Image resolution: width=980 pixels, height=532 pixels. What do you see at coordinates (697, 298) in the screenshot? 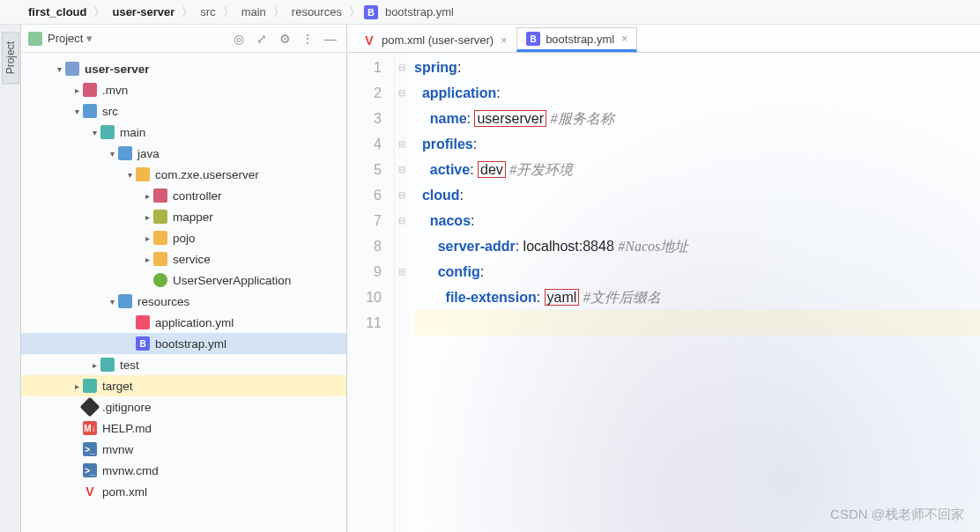
I see `code-line: file-extension: yaml #文件后缀名` at bounding box center [697, 298].